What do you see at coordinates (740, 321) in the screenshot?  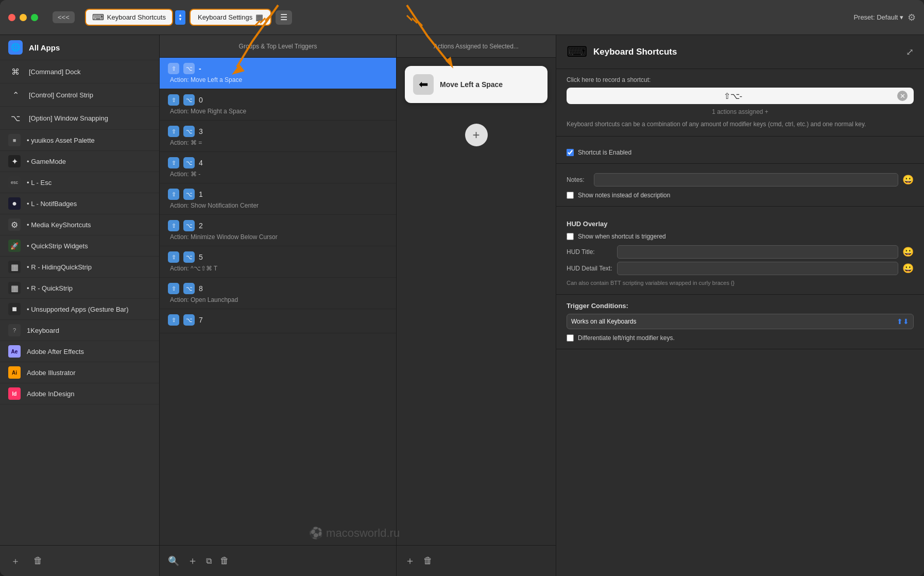 I see `works-keyboards-dropdown: Works on all Keyboards ⬆⬇` at bounding box center [740, 321].